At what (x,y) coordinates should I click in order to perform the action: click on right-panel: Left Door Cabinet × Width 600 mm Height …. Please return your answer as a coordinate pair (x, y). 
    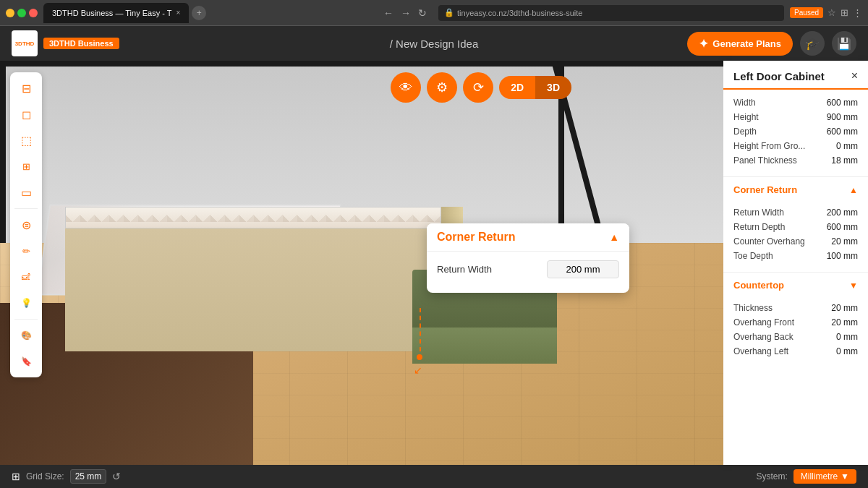
    Looking at the image, I should click on (796, 263).